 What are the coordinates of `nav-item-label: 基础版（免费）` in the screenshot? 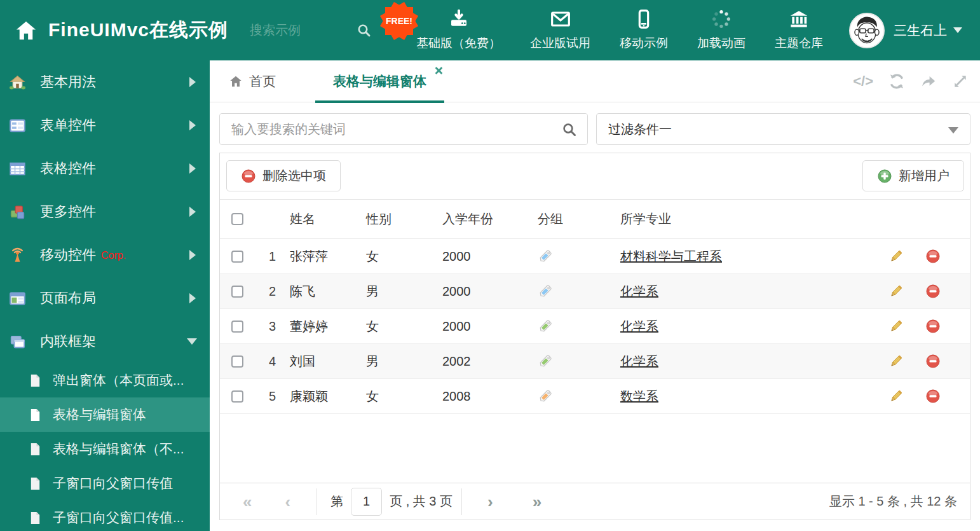 It's located at (459, 43).